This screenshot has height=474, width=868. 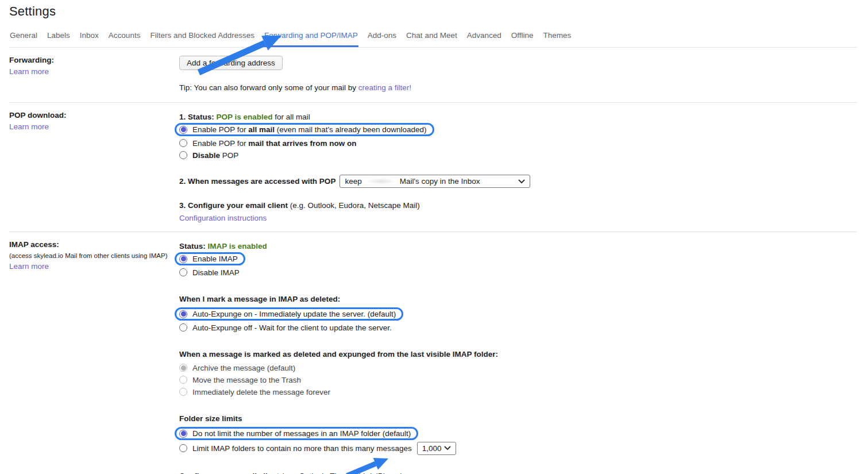 I want to click on radio-option-label: Enable IMAP, so click(x=215, y=259).